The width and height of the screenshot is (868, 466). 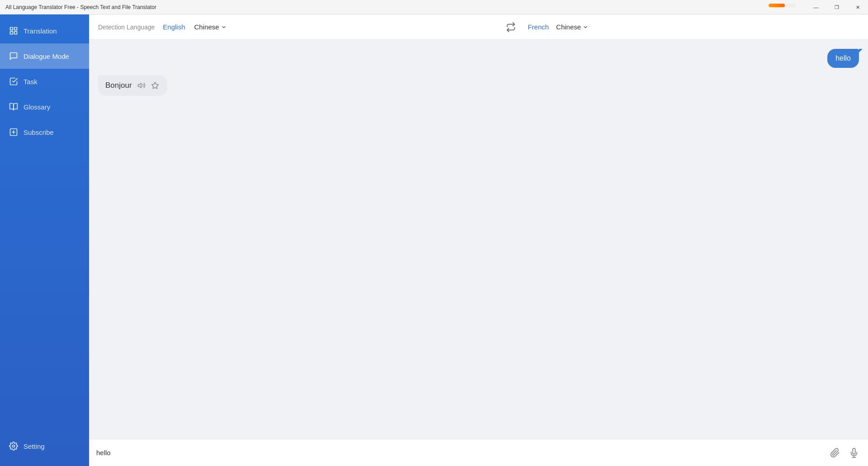 I want to click on maximize-button: ❐, so click(x=837, y=7).